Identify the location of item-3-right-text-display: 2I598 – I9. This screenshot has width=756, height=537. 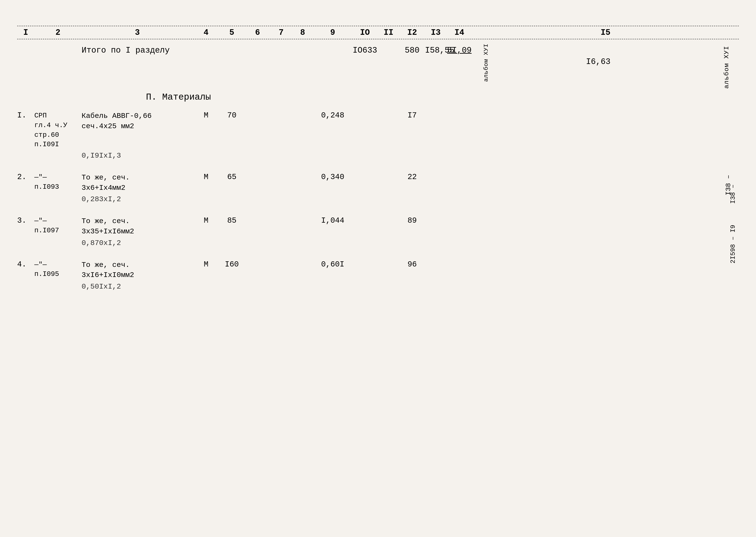
(733, 244).